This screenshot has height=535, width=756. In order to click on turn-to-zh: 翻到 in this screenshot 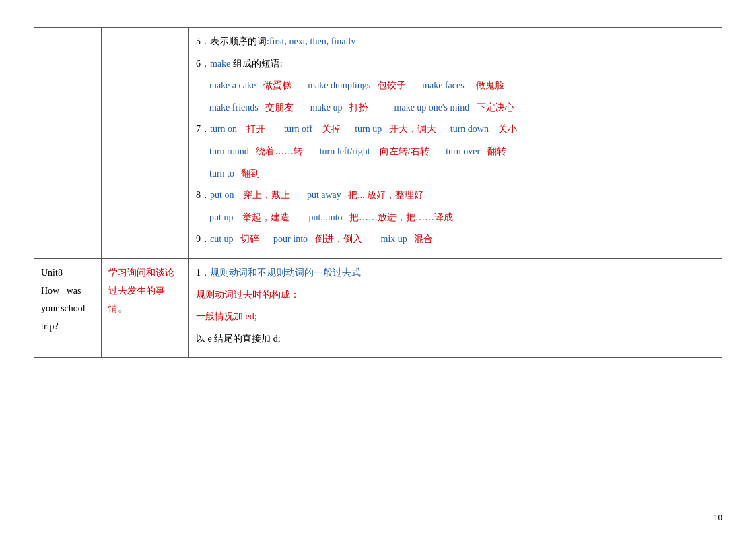, I will do `click(250, 174)`.